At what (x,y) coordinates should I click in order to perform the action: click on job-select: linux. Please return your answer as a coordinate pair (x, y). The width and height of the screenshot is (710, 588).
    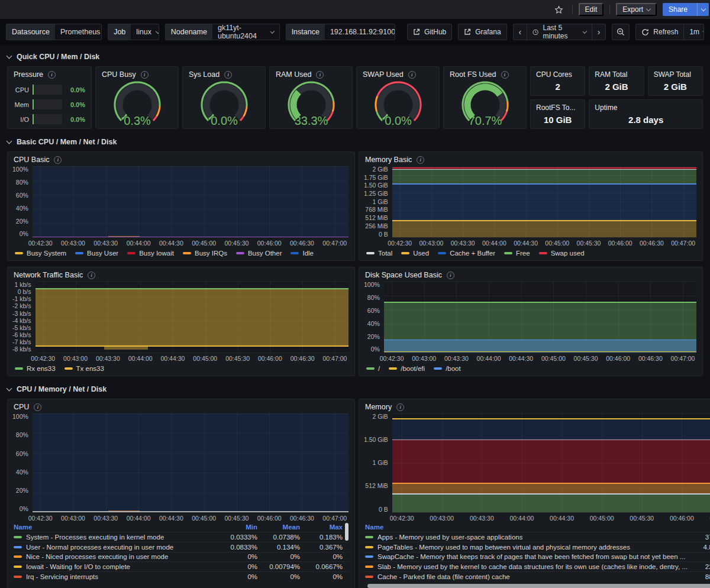
    Looking at the image, I should click on (145, 32).